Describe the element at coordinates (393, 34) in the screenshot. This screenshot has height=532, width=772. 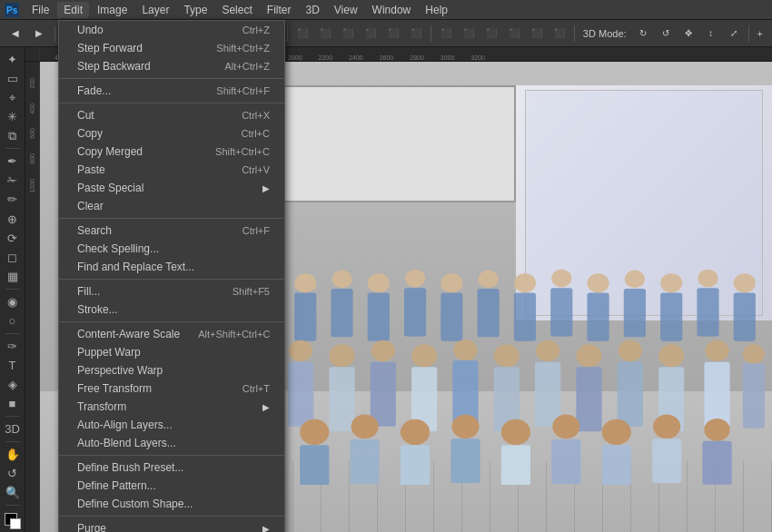
I see `align-center-v-btn: ⬛` at that location.